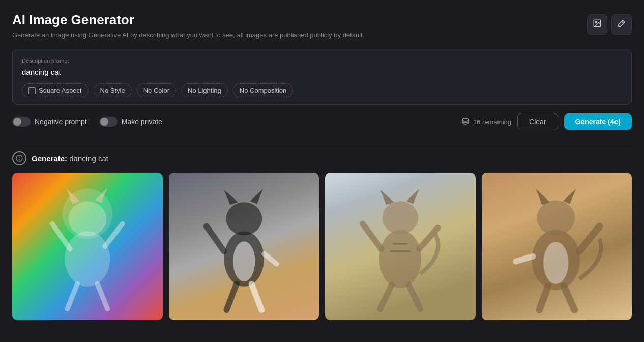  I want to click on page-title: AI Image Generator, so click(188, 20).